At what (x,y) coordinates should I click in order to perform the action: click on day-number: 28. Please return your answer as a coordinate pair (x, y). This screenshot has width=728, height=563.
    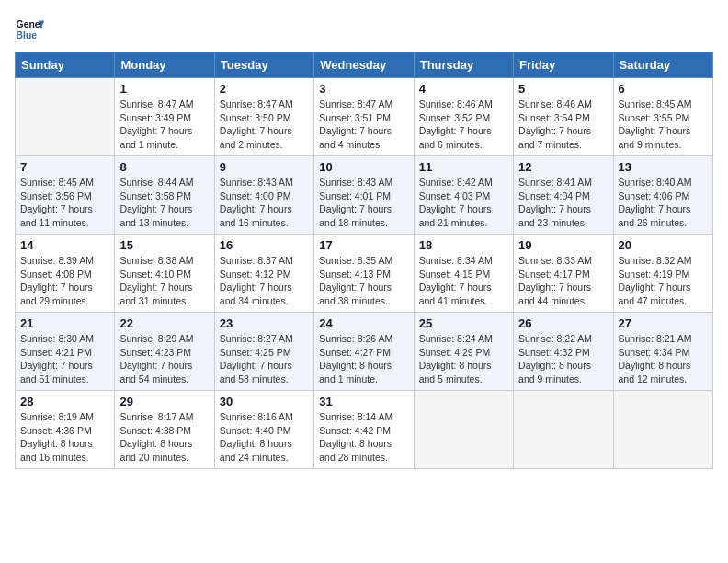
    Looking at the image, I should click on (64, 401).